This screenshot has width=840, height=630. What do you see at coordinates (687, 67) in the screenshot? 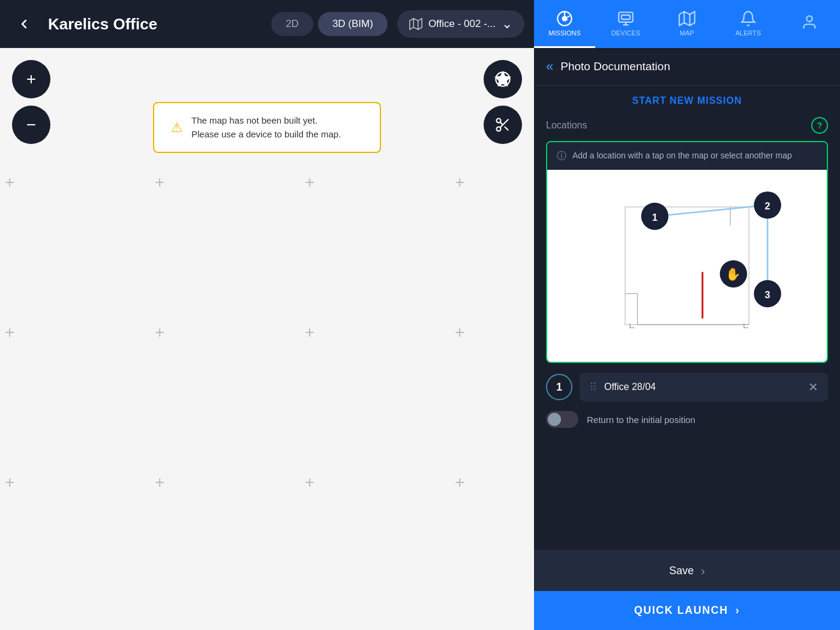
I see `panel-header: « Photo Documentation` at bounding box center [687, 67].